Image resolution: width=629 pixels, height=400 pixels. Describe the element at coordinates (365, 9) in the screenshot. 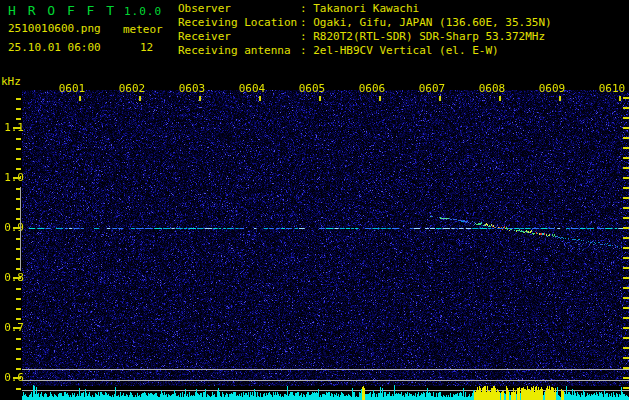

I see `station-info-row: Observer: Takanori Kawachi` at that location.